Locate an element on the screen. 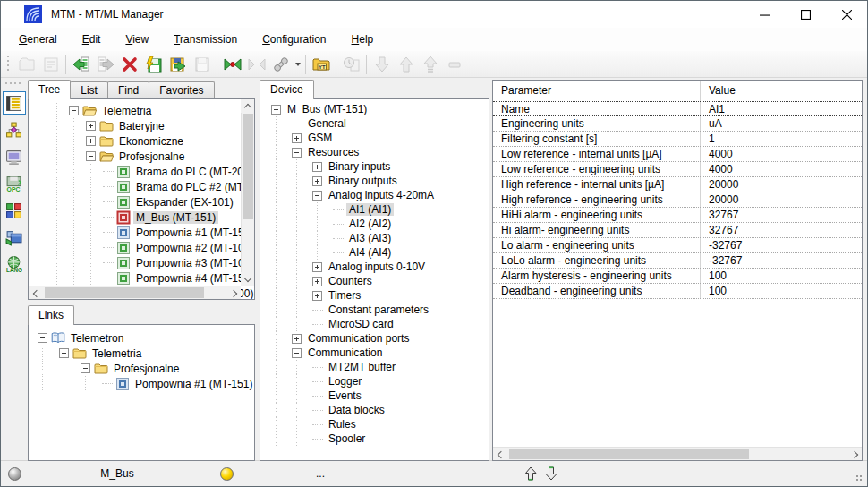  tab-tree: Tree is located at coordinates (49, 90).